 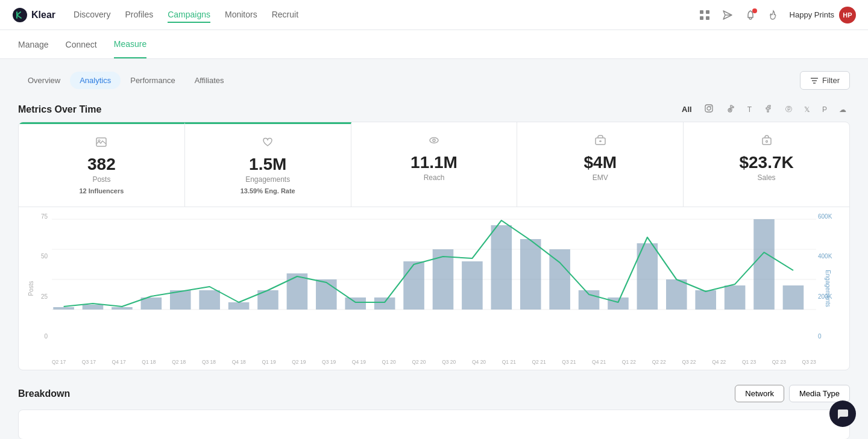 I want to click on user-name: Happy Prints, so click(x=812, y=14).